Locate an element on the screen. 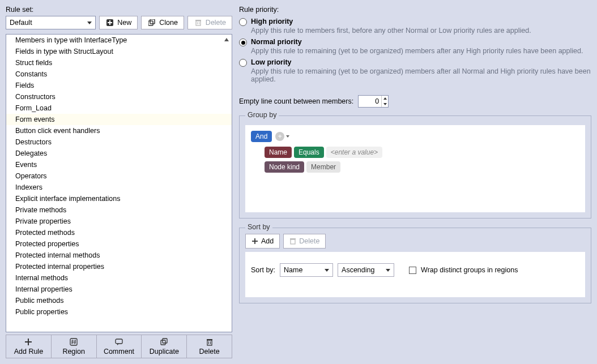  list-item: Form_Load is located at coordinates (119, 108).